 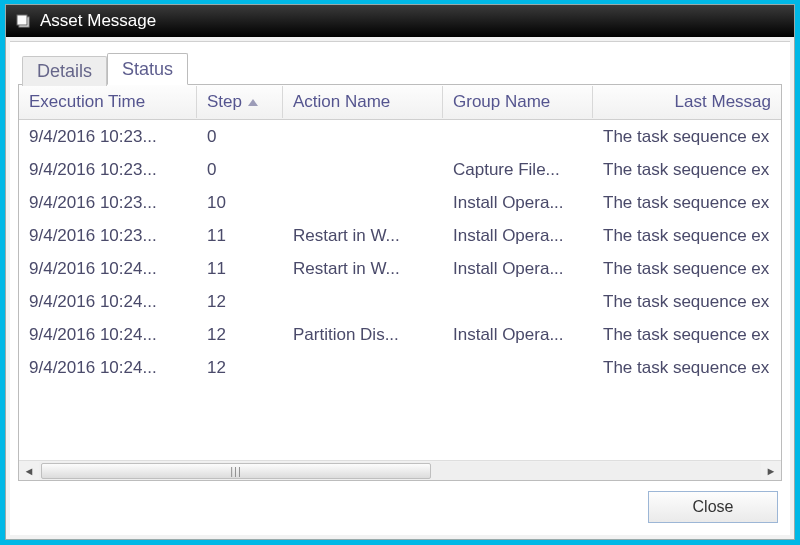 I want to click on tabstrip: Details Status, so click(x=402, y=68).